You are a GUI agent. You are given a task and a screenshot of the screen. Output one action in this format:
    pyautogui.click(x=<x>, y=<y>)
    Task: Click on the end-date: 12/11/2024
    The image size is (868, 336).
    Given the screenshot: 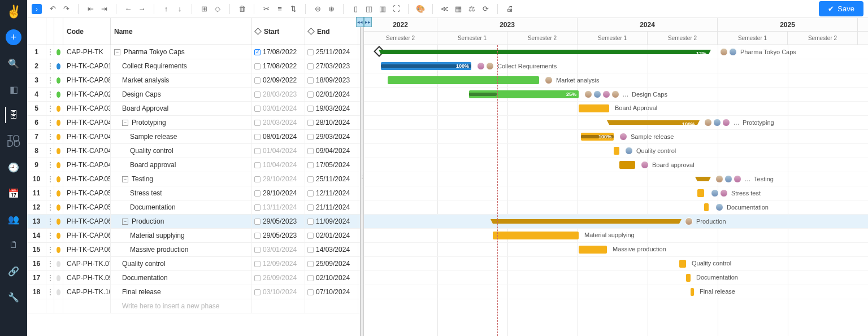 What is the action you would take?
    pyautogui.click(x=332, y=193)
    